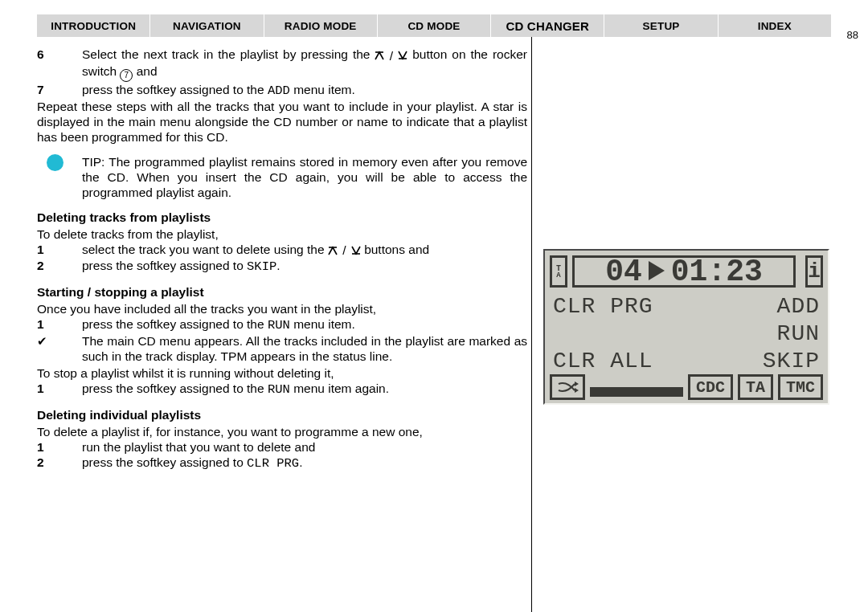  I want to click on stop-intro: To stop a playlist whilst it is running …, so click(282, 373).